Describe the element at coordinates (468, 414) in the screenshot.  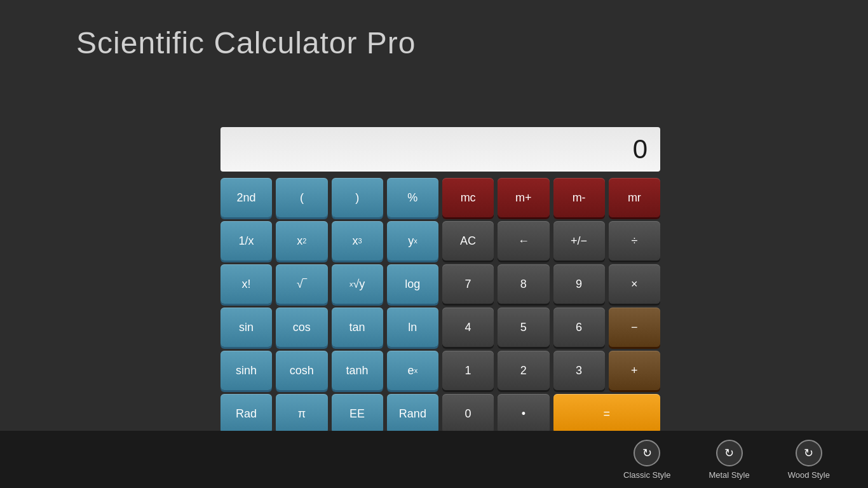
I see `btn-0: 0` at that location.